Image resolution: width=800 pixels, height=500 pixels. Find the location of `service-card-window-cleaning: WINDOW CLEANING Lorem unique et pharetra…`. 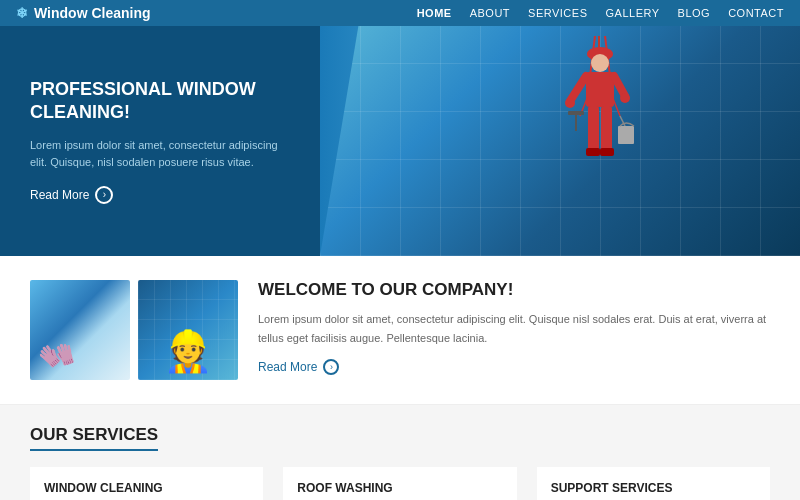

service-card-window-cleaning: WINDOW CLEANING Lorem unique et pharetra… is located at coordinates (146, 484).